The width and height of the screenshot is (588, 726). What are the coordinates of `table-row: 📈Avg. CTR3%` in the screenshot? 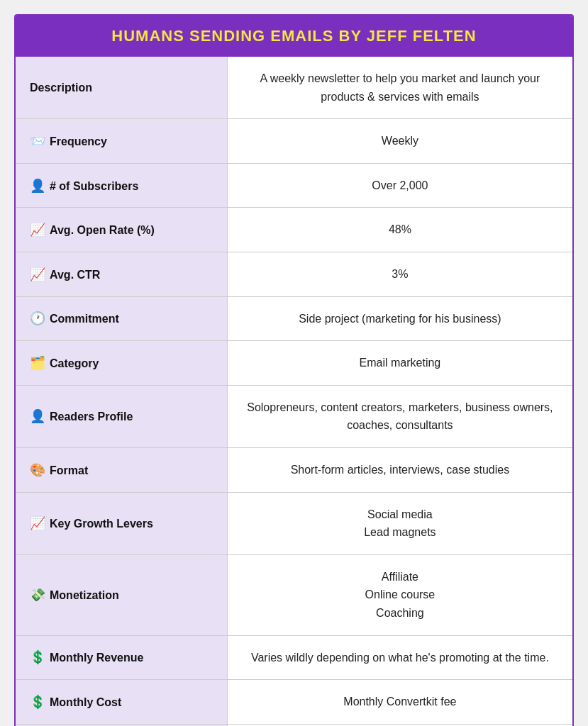 It's located at (294, 274).